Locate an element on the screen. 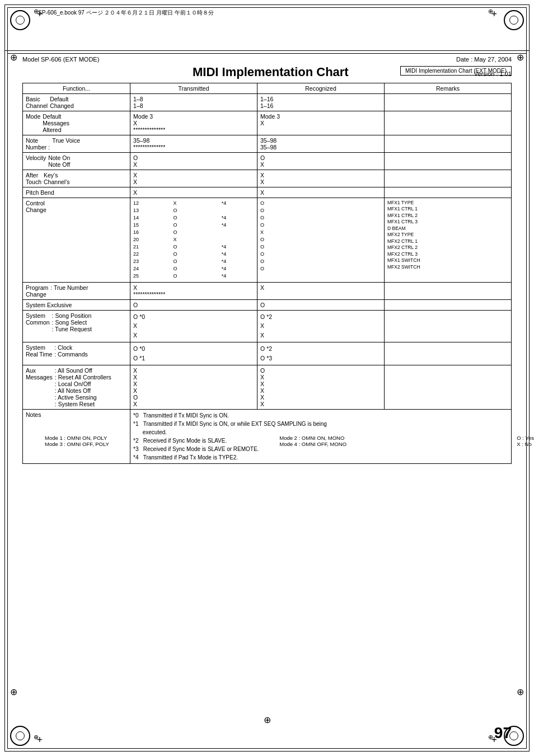 This screenshot has height=756, width=534. rem-velocity is located at coordinates (448, 161).